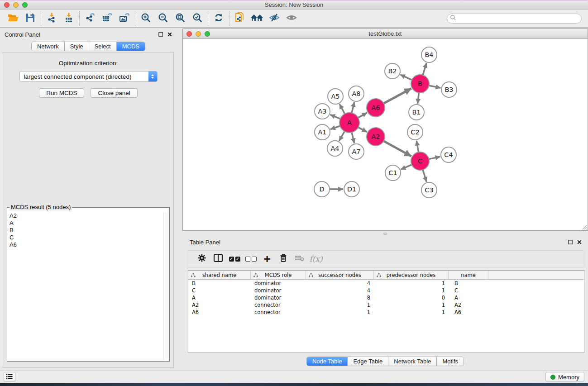  I want to click on node-A8: A8, so click(356, 94).